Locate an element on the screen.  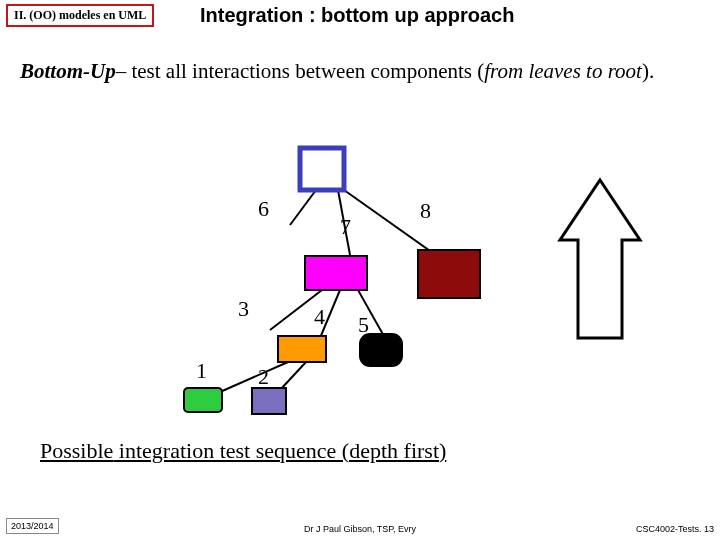
label-5: 5 is located at coordinates (364, 325).